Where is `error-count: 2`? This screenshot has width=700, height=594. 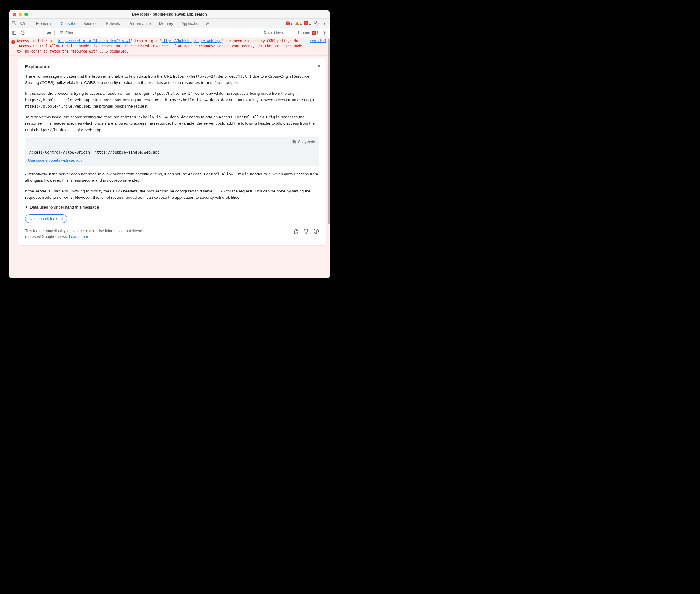
error-count: 2 is located at coordinates (291, 23).